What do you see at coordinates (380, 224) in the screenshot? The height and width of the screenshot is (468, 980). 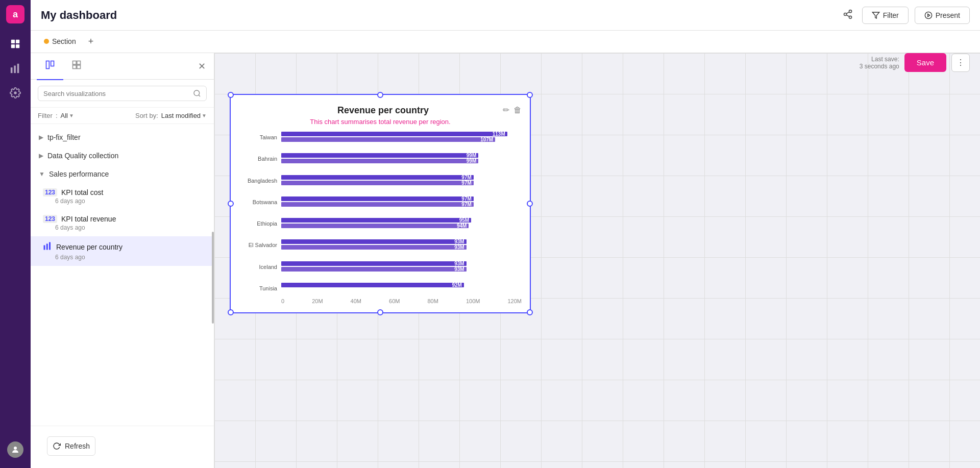 I see `bar-row: Ethiopia95M94M` at bounding box center [380, 224].